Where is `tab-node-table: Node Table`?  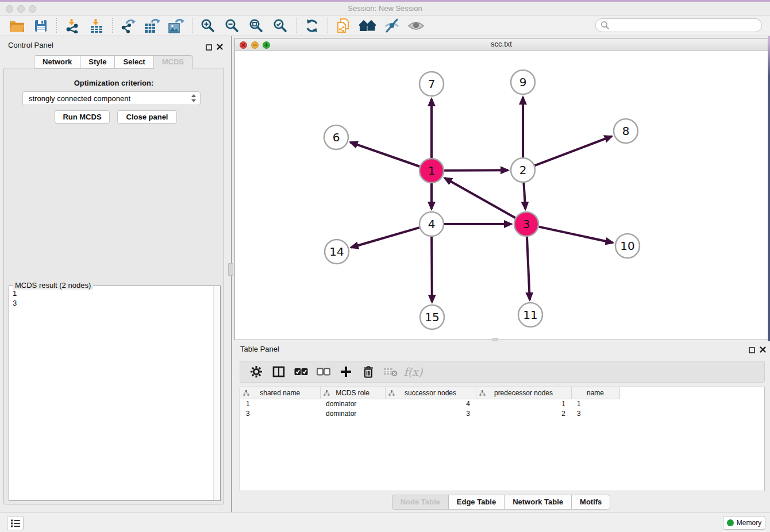
tab-node-table: Node Table is located at coordinates (421, 502).